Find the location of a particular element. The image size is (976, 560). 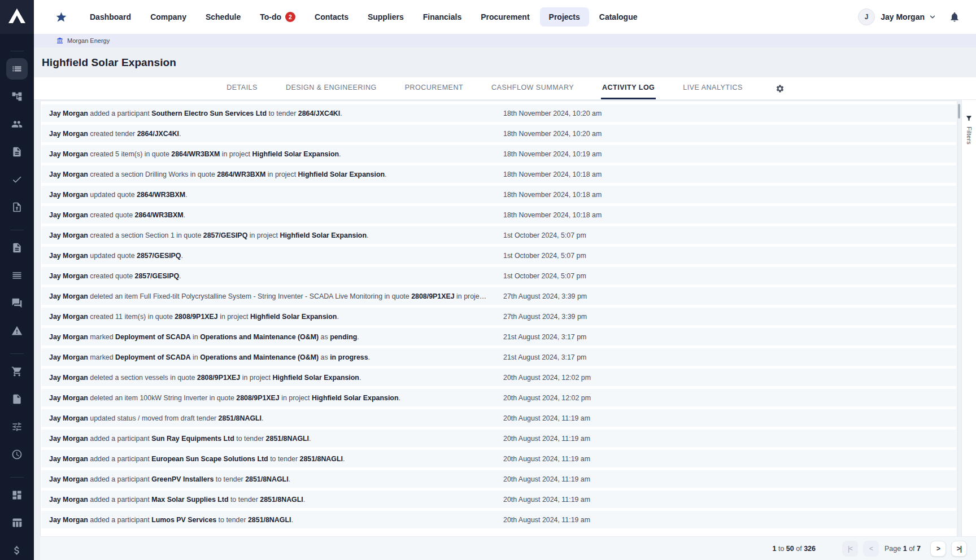

activity-row: Jay Morgan deleted an item 100kW String … is located at coordinates (499, 397).